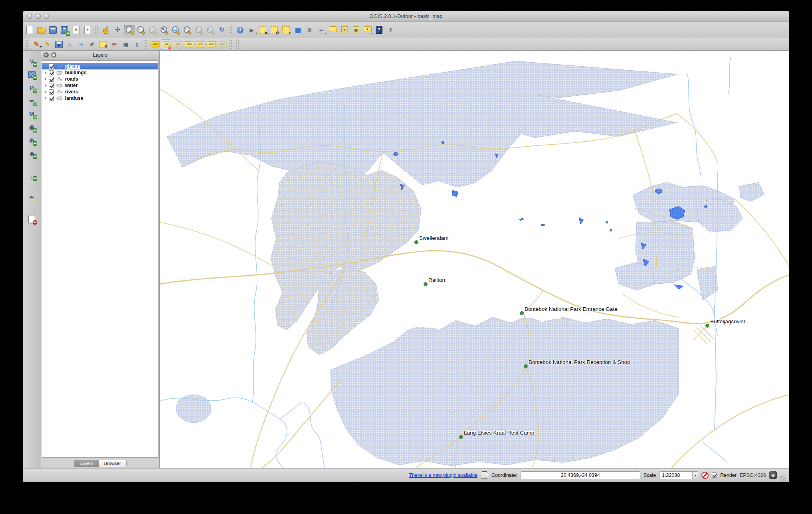 The height and width of the screenshot is (514, 812). What do you see at coordinates (333, 30) in the screenshot?
I see `map-tips-icon` at bounding box center [333, 30].